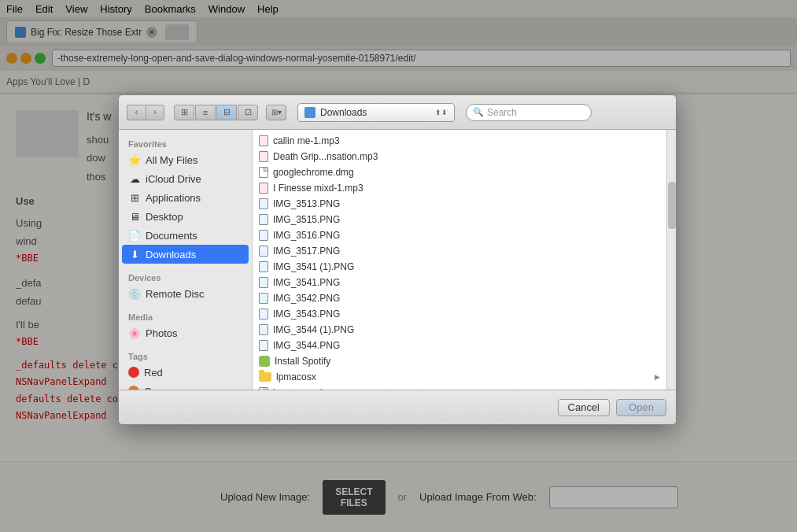  Describe the element at coordinates (186, 356) in the screenshot. I see `tags-label: Tags` at that location.